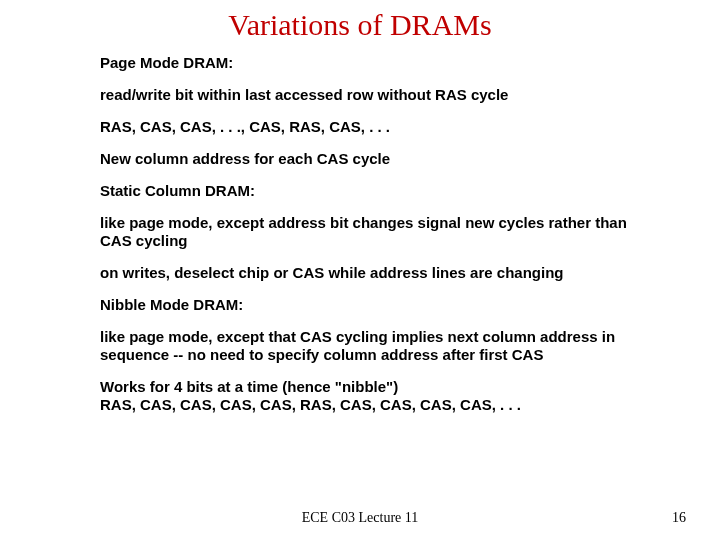 The width and height of the screenshot is (720, 540). What do you see at coordinates (380, 63) in the screenshot?
I see `page-mode-heading: Page Mode DRAM:` at bounding box center [380, 63].